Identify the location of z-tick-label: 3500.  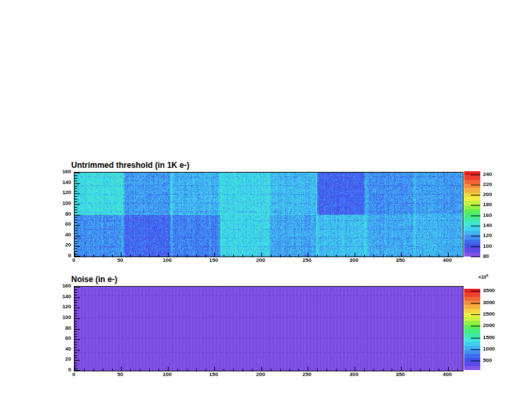
(489, 291).